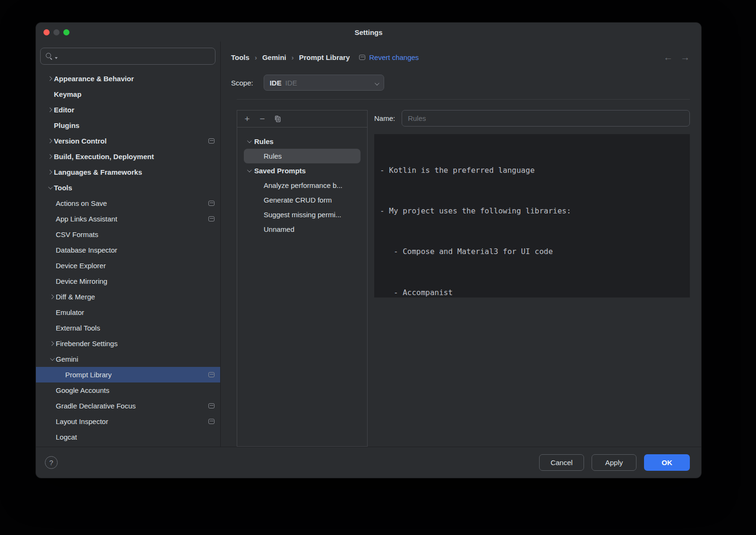 The height and width of the screenshot is (535, 756). I want to click on sidebar-item-emulator: Emulator, so click(128, 313).